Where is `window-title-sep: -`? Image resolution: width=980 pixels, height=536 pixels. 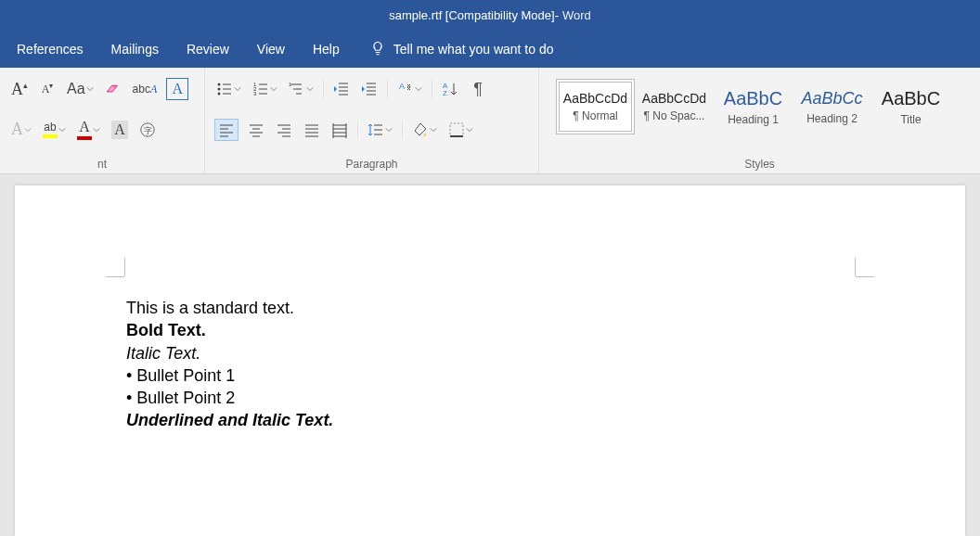
window-title-sep: - is located at coordinates (557, 15).